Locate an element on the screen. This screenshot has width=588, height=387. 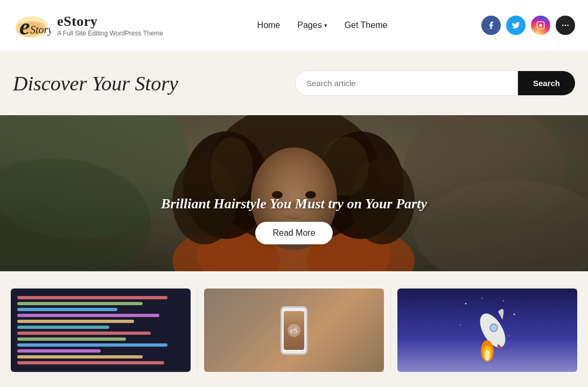
site-subtitle: A Full Site Editing WordPress Theme is located at coordinates (110, 33).